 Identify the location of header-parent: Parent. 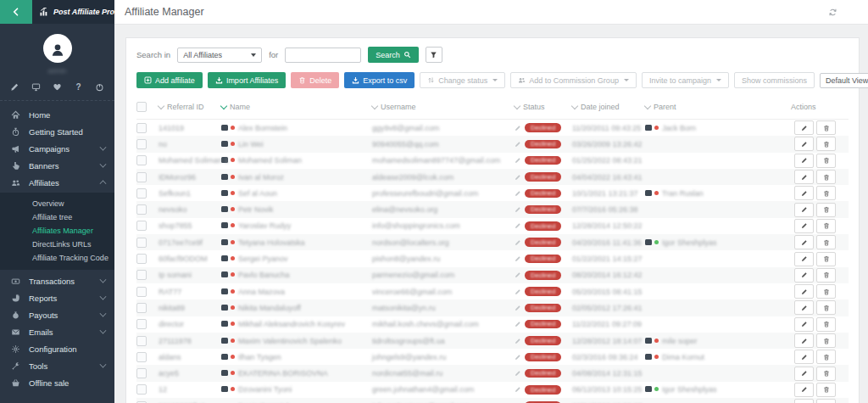
(718, 107).